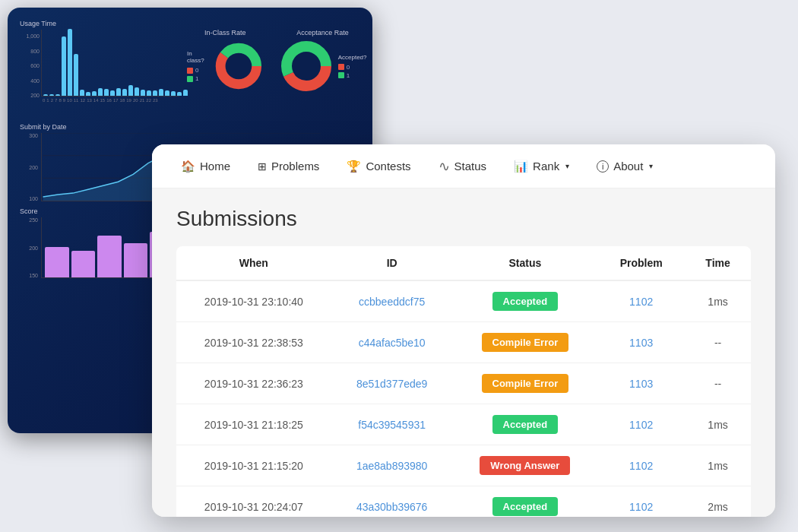 The image size is (798, 532). What do you see at coordinates (541, 166) in the screenshot?
I see `nav-rank: 📊 Rank ▾` at bounding box center [541, 166].